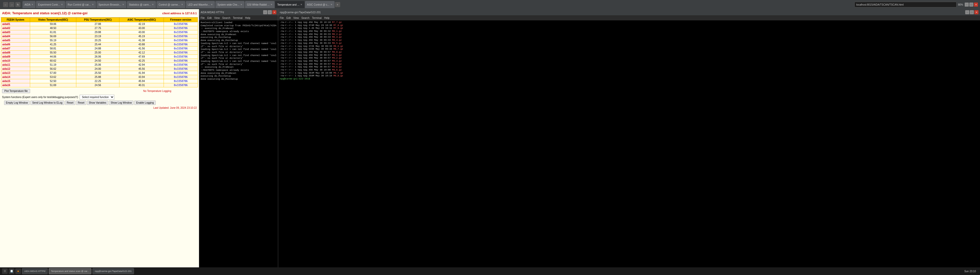 The height and width of the screenshot is (275, 980). What do you see at coordinates (98, 32) in the screenshot?
I see `cell-psu: 29.88` at bounding box center [98, 32].